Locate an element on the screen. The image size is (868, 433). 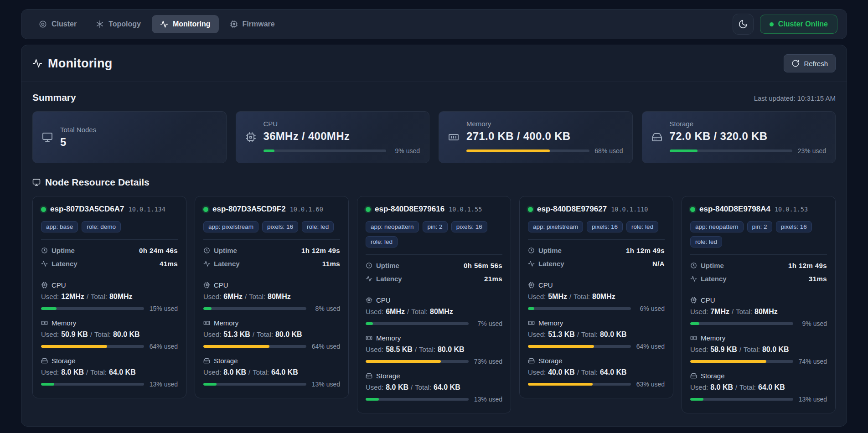
progress-row: 13% used is located at coordinates (759, 399).